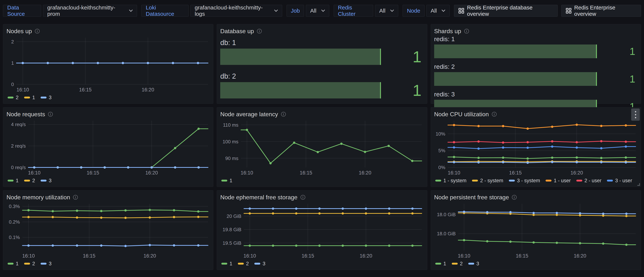  Describe the element at coordinates (536, 230) in the screenshot. I see `timeseries-chart: 18.0 GiB18.0 GiB16:1016:1516:20` at that location.